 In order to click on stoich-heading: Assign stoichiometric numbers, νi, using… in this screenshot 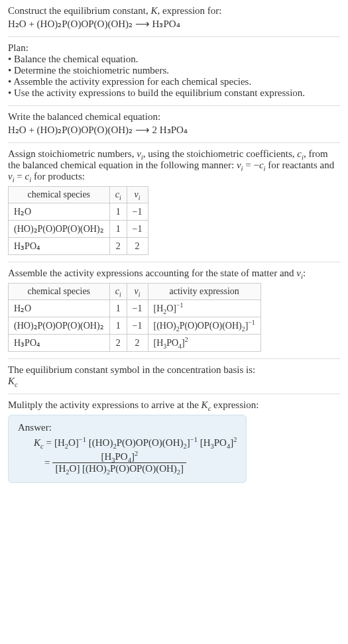, I will do `click(174, 166)`.